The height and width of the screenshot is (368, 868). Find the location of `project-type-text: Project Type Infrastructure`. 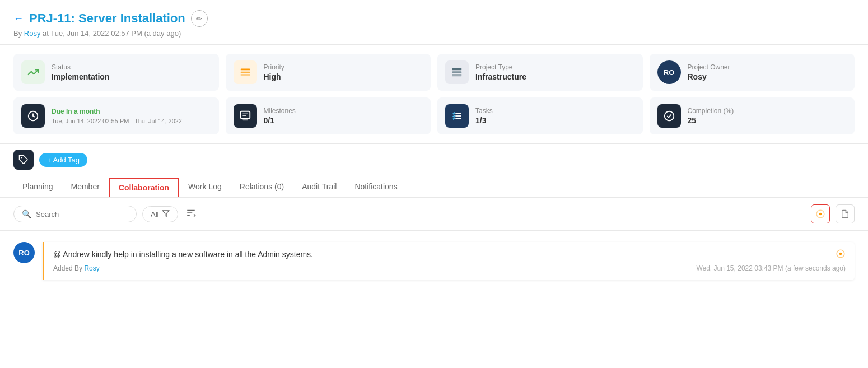

project-type-text: Project Type Infrastructure is located at coordinates (501, 72).